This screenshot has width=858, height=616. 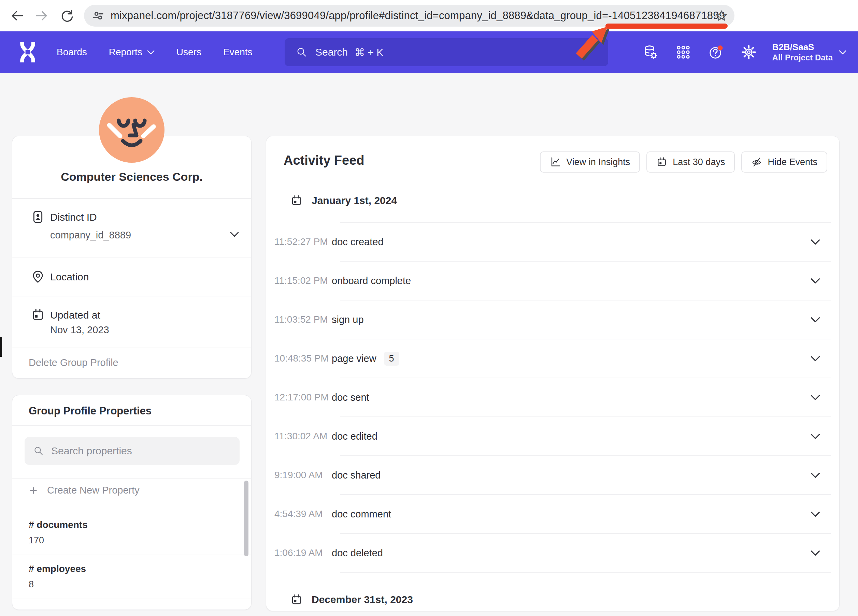 What do you see at coordinates (140, 451) in the screenshot?
I see `properties-search-input` at bounding box center [140, 451].